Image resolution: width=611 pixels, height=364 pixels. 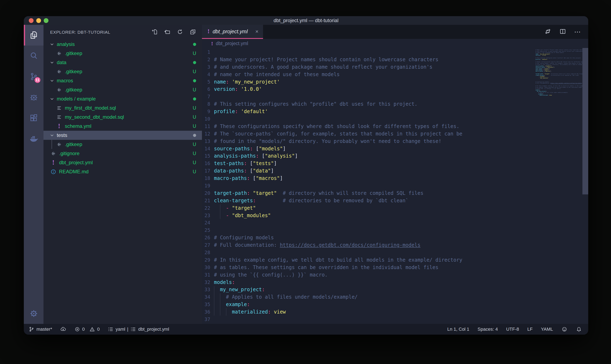 What do you see at coordinates (395, 44) in the screenshot?
I see `breadcrumb: ! dbt_project.yml` at bounding box center [395, 44].